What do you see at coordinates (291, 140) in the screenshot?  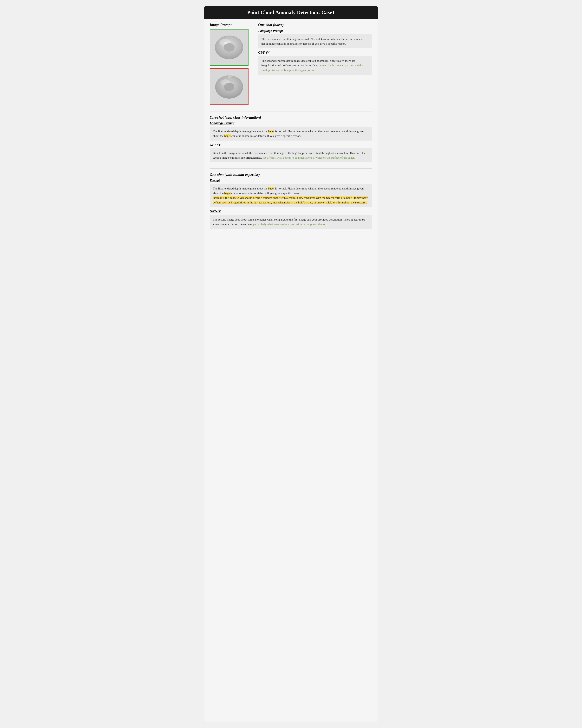 I see `section-oneshot-class: One-shot (with class information) Langua…` at bounding box center [291, 140].